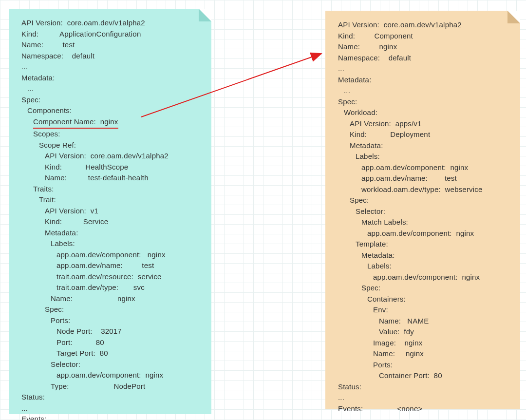 This screenshot has width=526, height=420. Describe the element at coordinates (111, 387) in the screenshot. I see `type: Type: NodePort` at that location.